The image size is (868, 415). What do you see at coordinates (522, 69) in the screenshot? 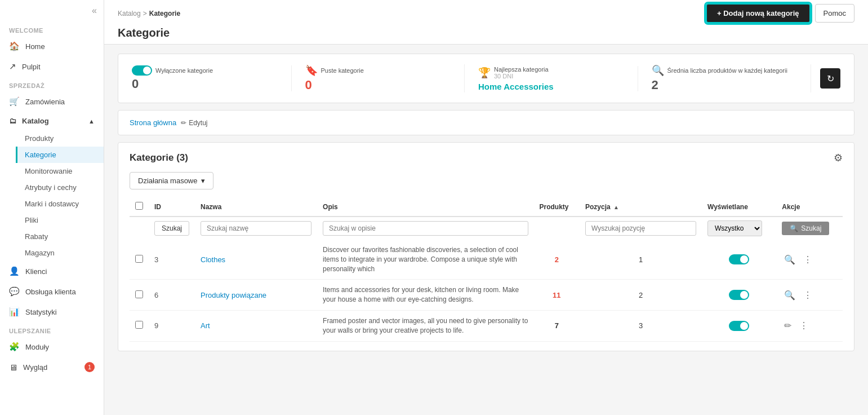
I see `stat-najlepsza-label: Najlepsza kategoria` at bounding box center [522, 69].